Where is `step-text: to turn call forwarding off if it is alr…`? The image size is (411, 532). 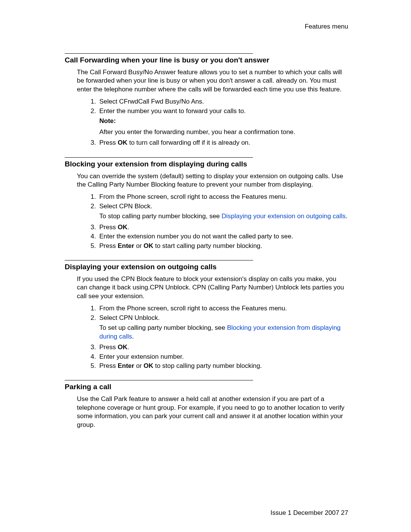
step-text: to turn call forwarding off if it is alr… is located at coordinates (189, 142).